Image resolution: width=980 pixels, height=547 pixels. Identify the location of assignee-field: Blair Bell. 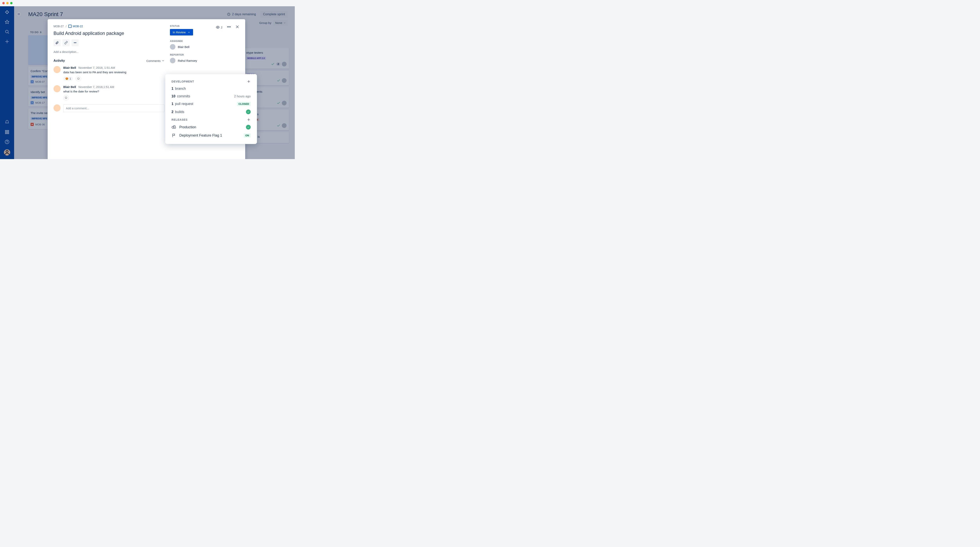
(205, 47).